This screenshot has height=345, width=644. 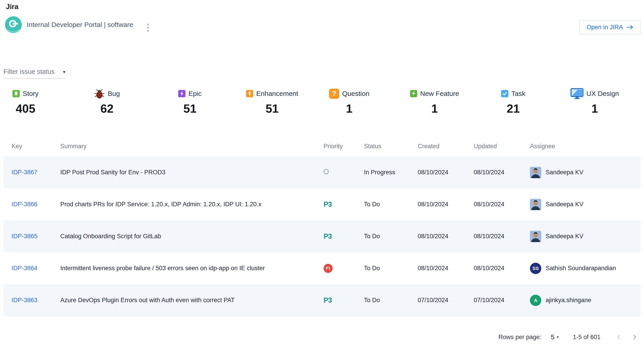 What do you see at coordinates (24, 300) in the screenshot?
I see `issue-key-link: IDP-3863` at bounding box center [24, 300].